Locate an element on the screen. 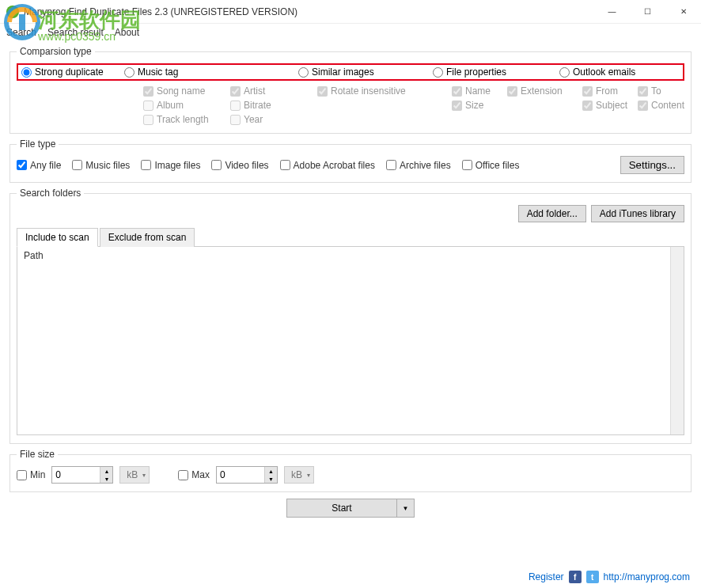 The width and height of the screenshot is (701, 588). app-icon is located at coordinates (13, 12).